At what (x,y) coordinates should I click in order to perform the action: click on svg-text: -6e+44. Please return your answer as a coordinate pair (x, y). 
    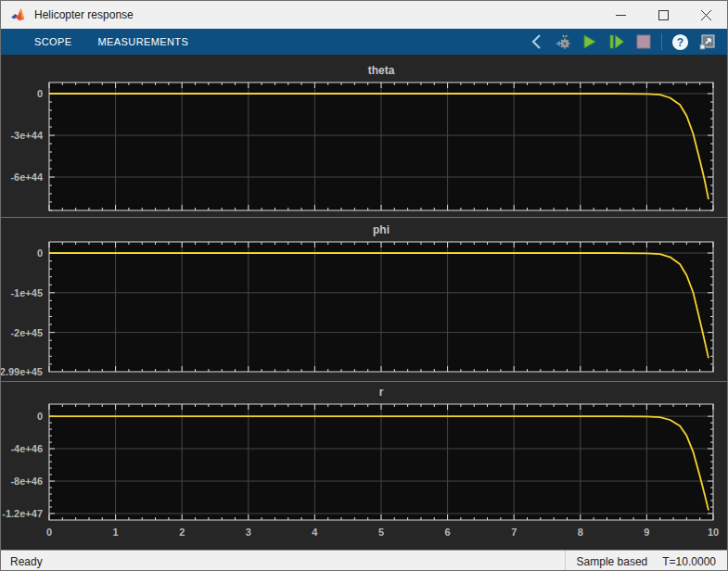
    Looking at the image, I should click on (26, 177).